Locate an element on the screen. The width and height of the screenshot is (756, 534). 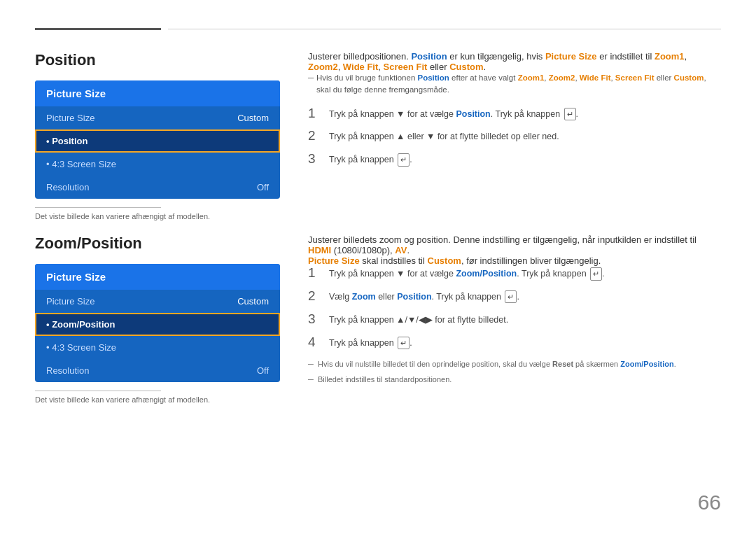
position-menu-item-screensize: • 4:3 Screen Size is located at coordinates (158, 164).